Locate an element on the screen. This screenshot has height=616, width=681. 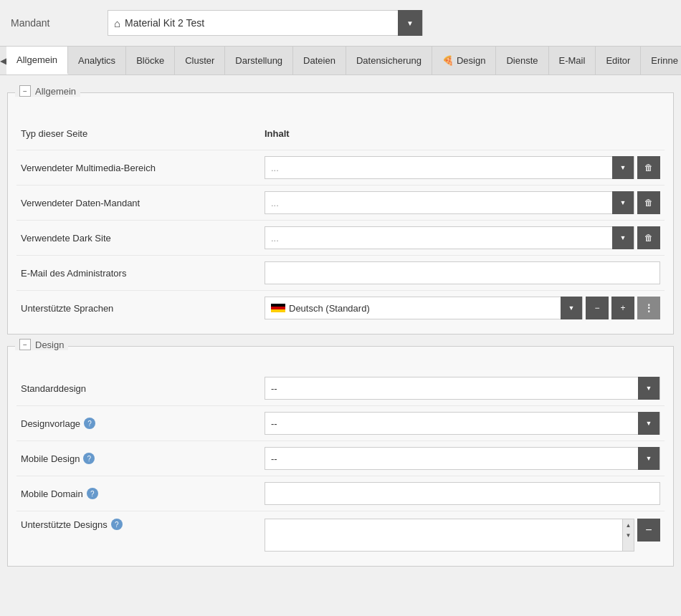
mobile-design-select: -- ▼ is located at coordinates (462, 458).